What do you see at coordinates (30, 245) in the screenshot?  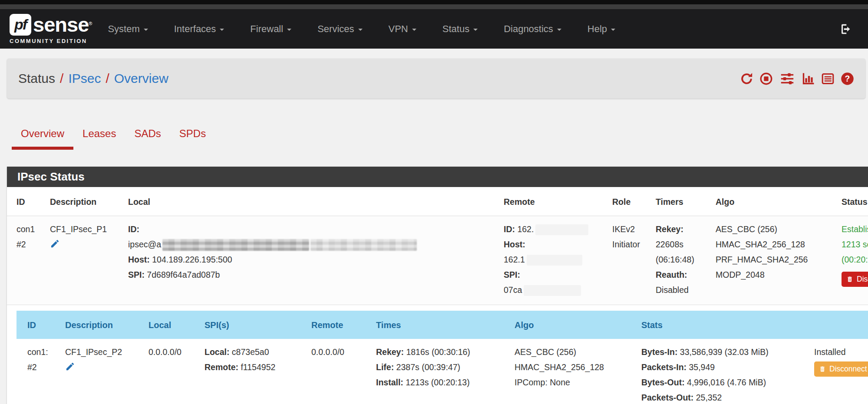 I see `p1-id-line2: #2` at bounding box center [30, 245].